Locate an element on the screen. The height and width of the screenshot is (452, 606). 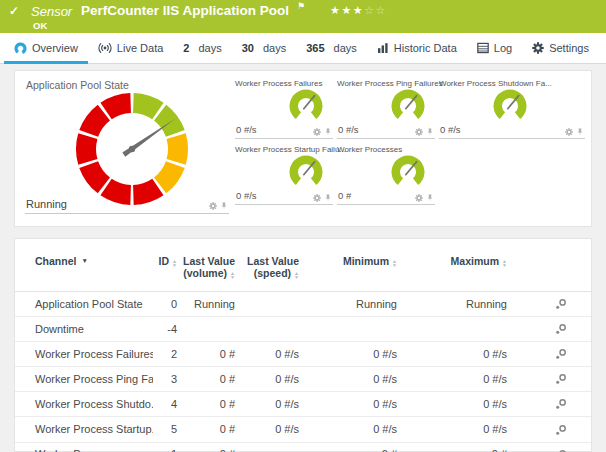
table-row: Worker Process Failures 2 0 # 0 #/s 0 #/… is located at coordinates (303, 354).